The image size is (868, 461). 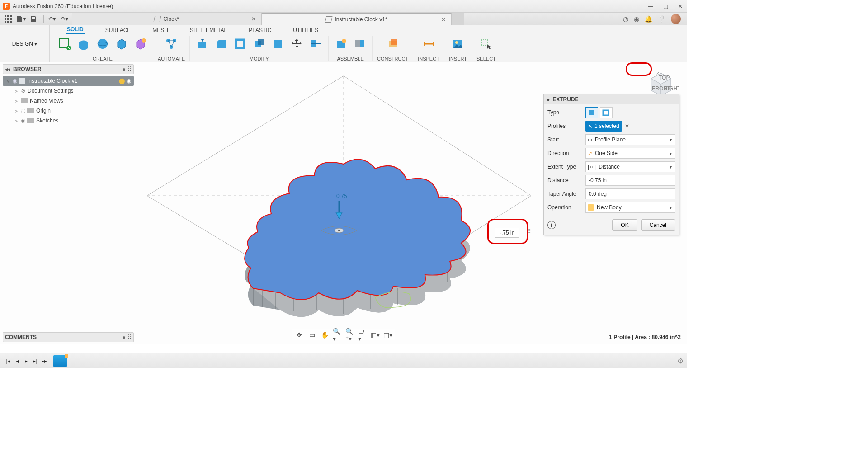 What do you see at coordinates (26, 361) in the screenshot?
I see `timeline-play-button: ▸` at bounding box center [26, 361].